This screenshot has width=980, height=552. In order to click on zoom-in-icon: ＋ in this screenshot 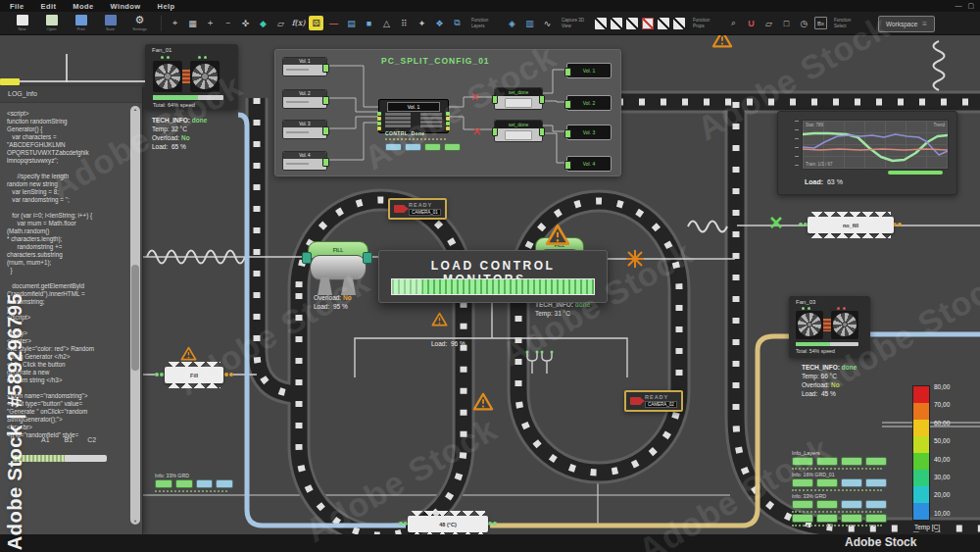, I will do `click(210, 24)`.